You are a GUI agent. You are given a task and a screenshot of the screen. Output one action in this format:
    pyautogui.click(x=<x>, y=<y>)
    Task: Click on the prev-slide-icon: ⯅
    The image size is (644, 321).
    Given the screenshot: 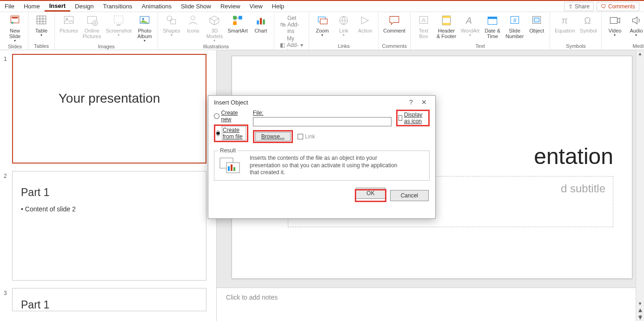 What is the action you would take?
    pyautogui.click(x=640, y=310)
    